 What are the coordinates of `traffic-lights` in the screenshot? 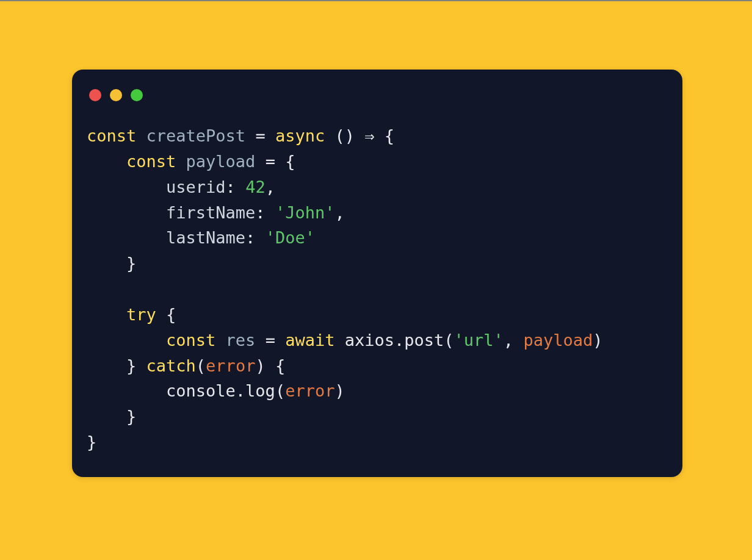 It's located at (378, 95).